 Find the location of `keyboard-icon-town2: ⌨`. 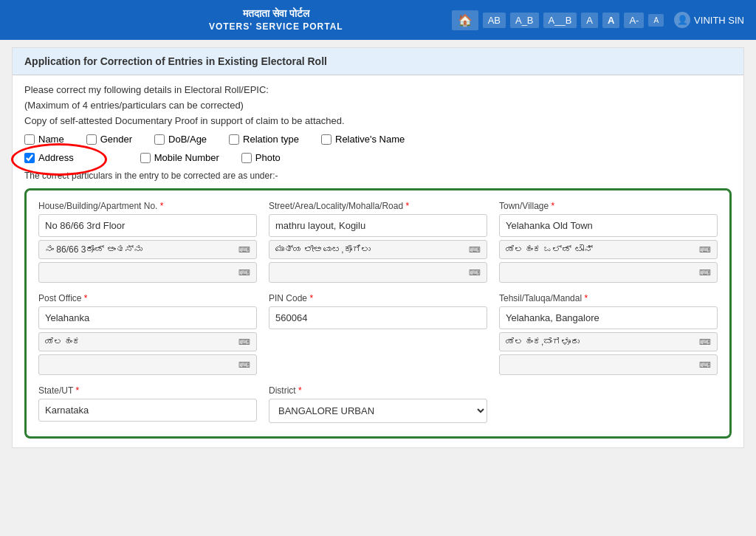

keyboard-icon-town2: ⌨ is located at coordinates (705, 273).